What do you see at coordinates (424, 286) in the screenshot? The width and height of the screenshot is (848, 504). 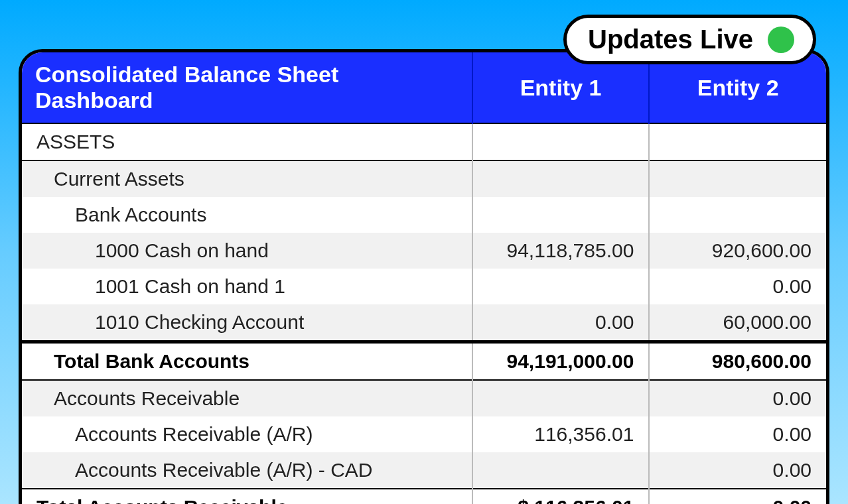 I see `table-row: 1001 Cash on hand 10.00` at bounding box center [424, 286].